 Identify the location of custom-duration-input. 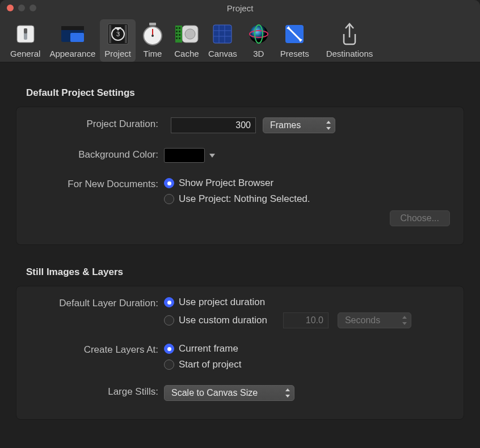
(306, 320).